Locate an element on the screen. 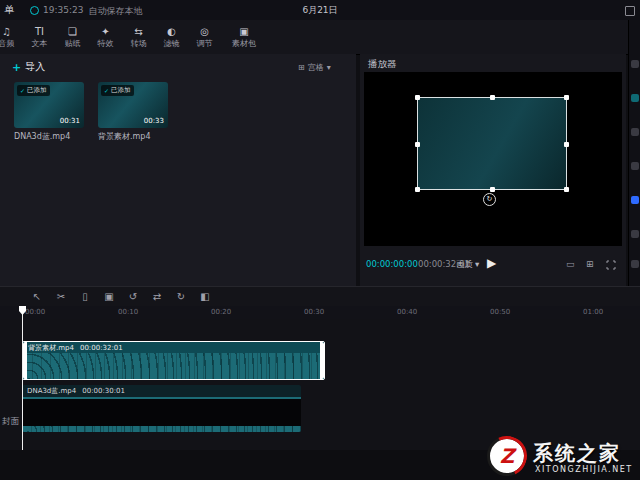 The width and height of the screenshot is (640, 480). clip-duration: 00:33 is located at coordinates (154, 121).